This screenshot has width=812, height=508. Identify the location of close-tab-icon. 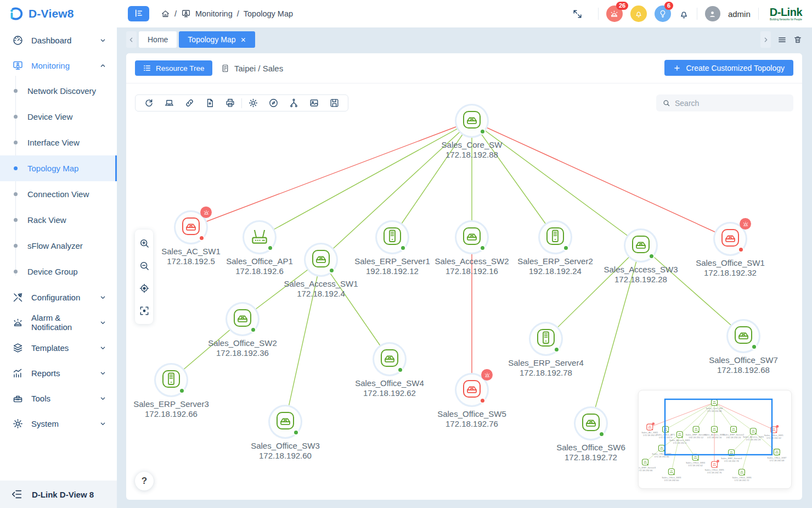
(244, 40).